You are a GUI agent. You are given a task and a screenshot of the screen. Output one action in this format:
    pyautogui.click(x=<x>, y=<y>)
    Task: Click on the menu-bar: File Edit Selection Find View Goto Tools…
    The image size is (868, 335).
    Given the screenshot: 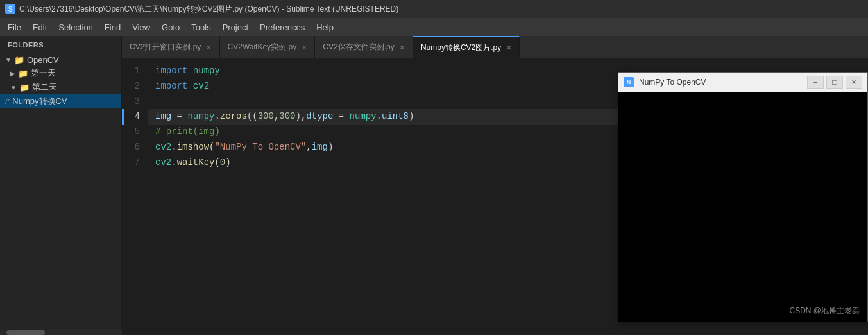 What is the action you would take?
    pyautogui.click(x=434, y=27)
    